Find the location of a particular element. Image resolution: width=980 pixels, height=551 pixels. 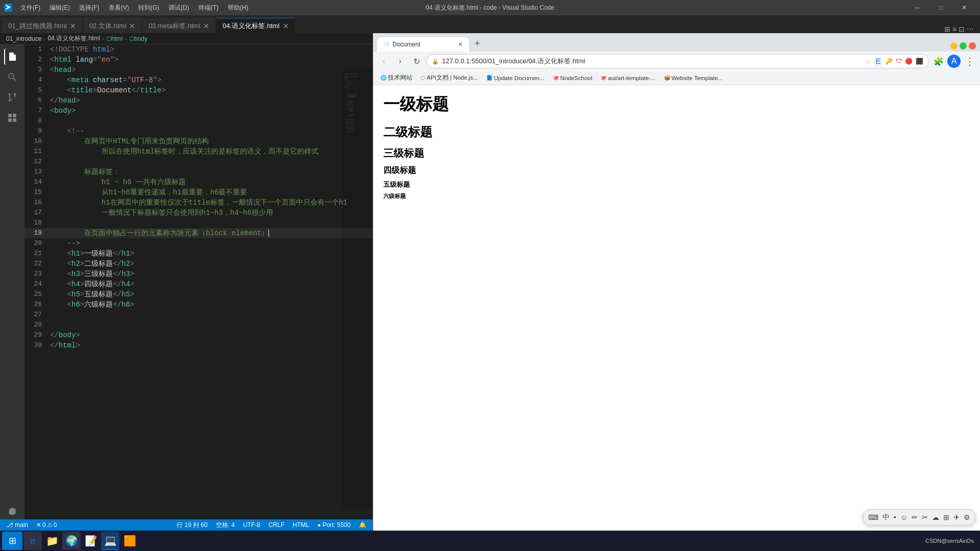

cursor-position: 行 19 列 60 is located at coordinates (192, 525).